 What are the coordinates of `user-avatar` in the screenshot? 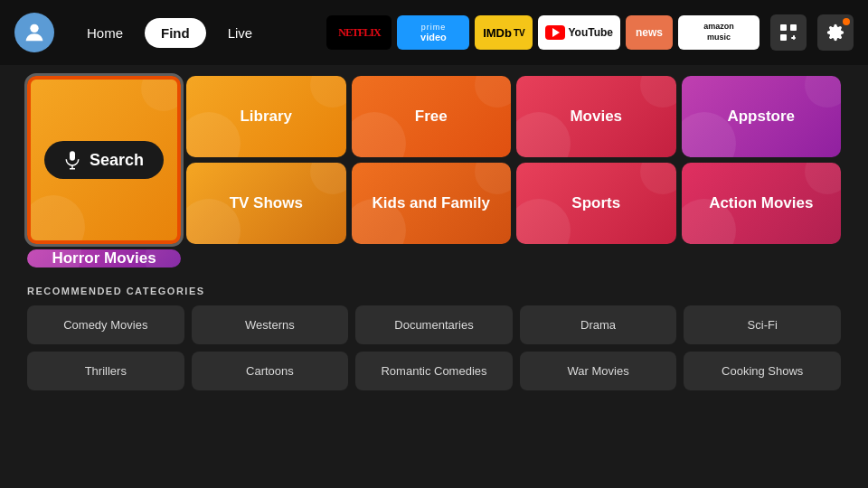 It's located at (34, 33).